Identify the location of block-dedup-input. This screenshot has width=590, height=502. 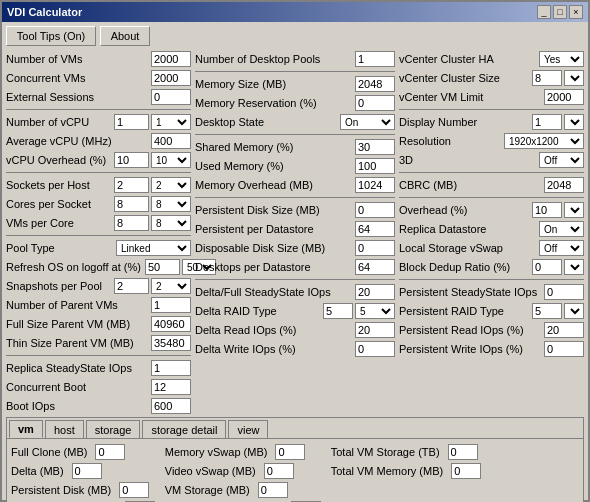
(547, 267).